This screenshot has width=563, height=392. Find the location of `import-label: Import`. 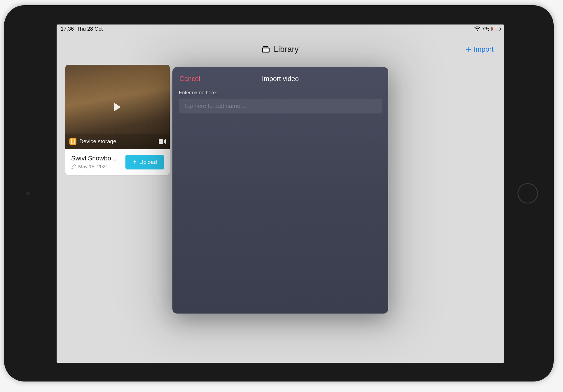

import-label: Import is located at coordinates (484, 49).